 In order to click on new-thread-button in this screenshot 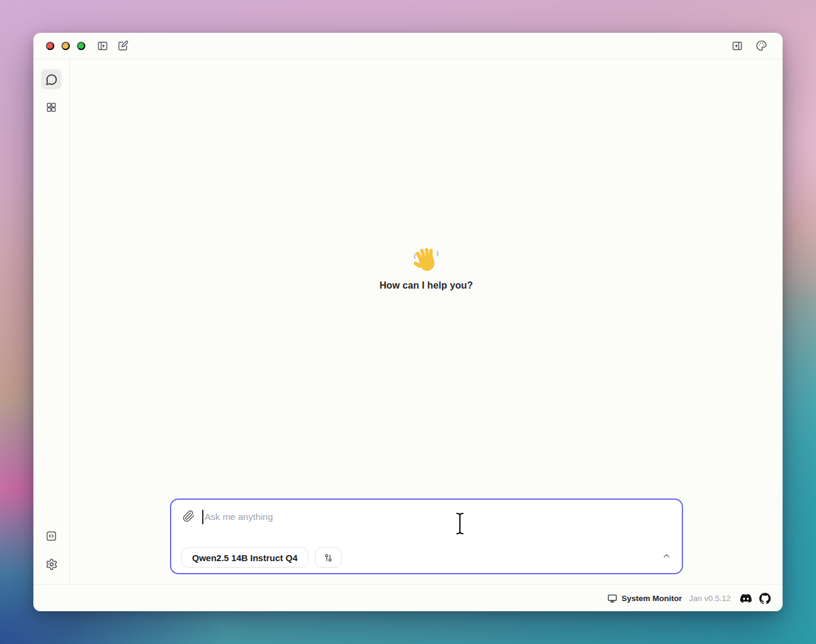, I will do `click(123, 46)`.